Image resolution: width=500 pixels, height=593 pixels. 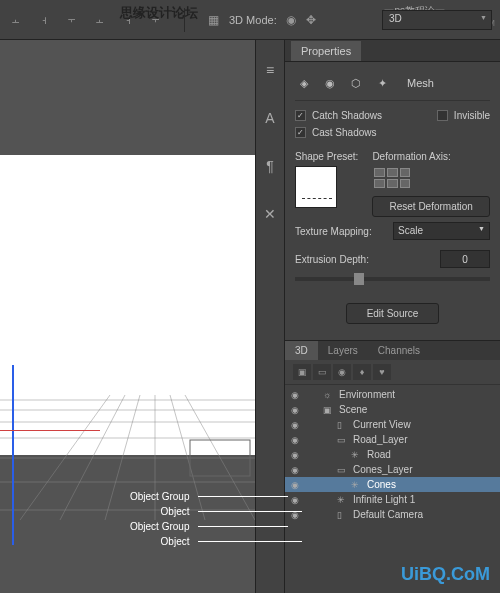 I want to click on tree-item-label: Cones, so click(x=382, y=484).